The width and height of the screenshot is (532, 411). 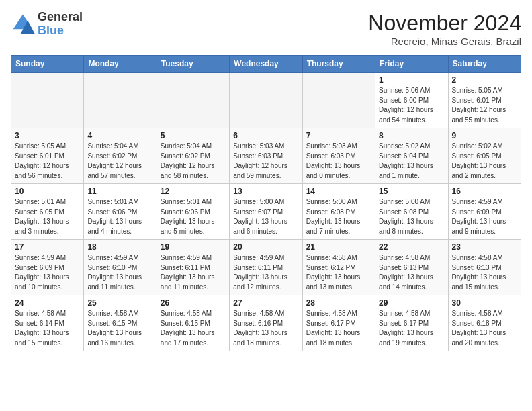 What do you see at coordinates (339, 247) in the screenshot?
I see `day-number: 21` at bounding box center [339, 247].